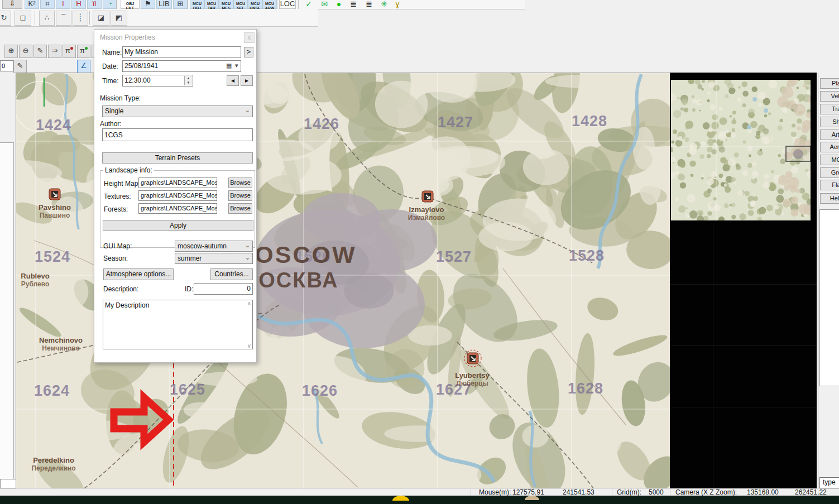 This screenshot has height=504, width=839. Describe the element at coordinates (189, 78) in the screenshot. I see `spin-up-icon: ▲` at that location.